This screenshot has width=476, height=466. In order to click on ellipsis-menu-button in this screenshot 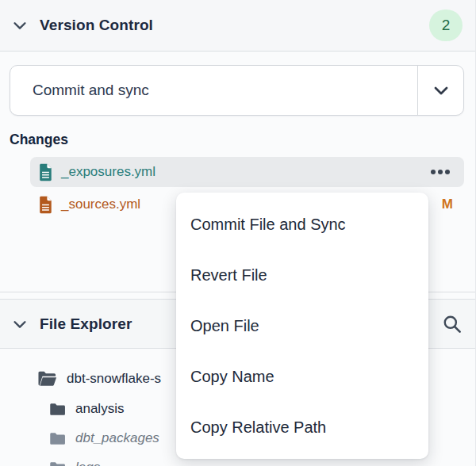, I will do `click(440, 172)`.